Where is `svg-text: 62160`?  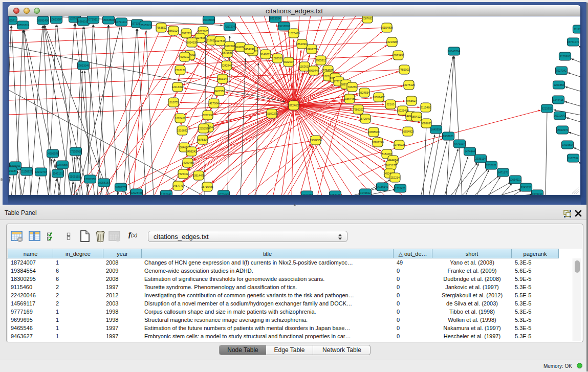 svg-text: 62160 is located at coordinates (391, 104).